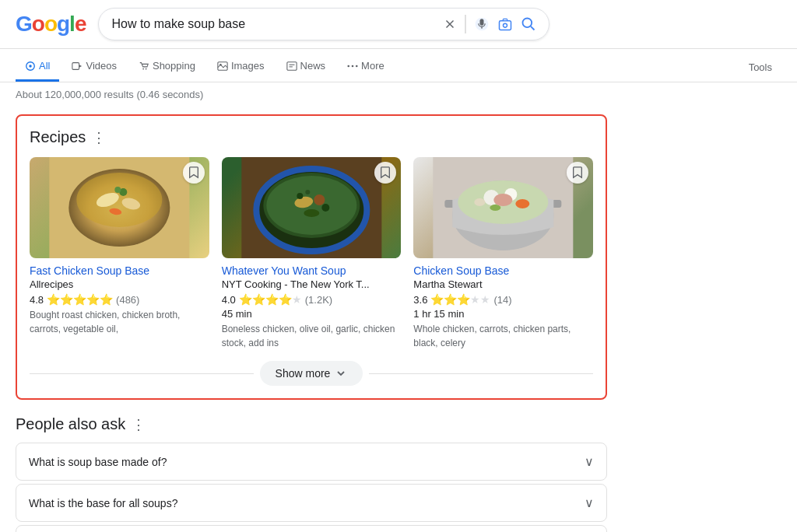  What do you see at coordinates (139, 425) in the screenshot?
I see `paa-menu-icon: ⋮` at bounding box center [139, 425].